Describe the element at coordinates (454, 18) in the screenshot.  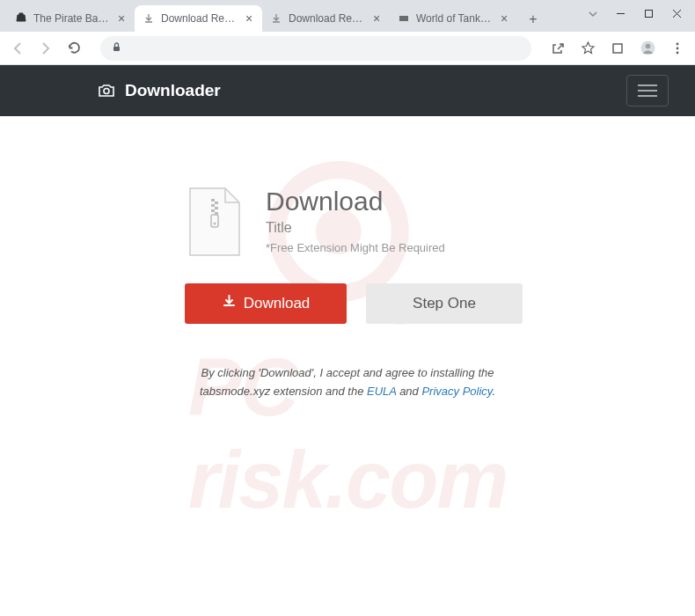
I see `tab-title: World of Tanks—F` at that location.